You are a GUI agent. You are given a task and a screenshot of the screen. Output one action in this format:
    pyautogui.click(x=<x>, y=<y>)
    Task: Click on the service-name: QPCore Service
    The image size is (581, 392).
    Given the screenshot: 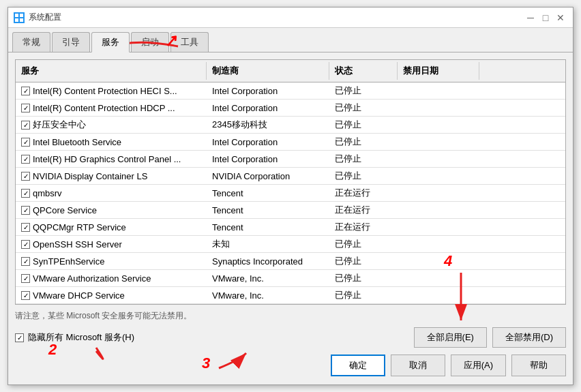 What is the action you would take?
    pyautogui.click(x=65, y=210)
    